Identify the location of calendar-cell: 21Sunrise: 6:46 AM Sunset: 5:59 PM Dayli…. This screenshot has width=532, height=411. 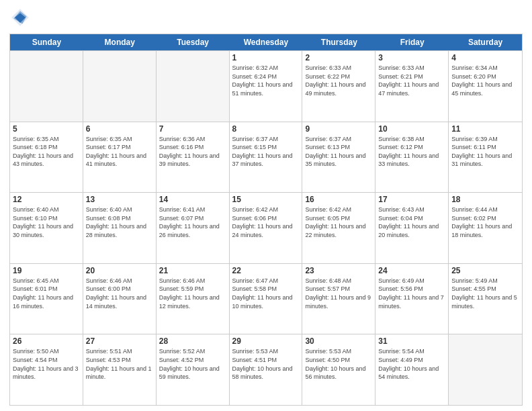
(193, 300).